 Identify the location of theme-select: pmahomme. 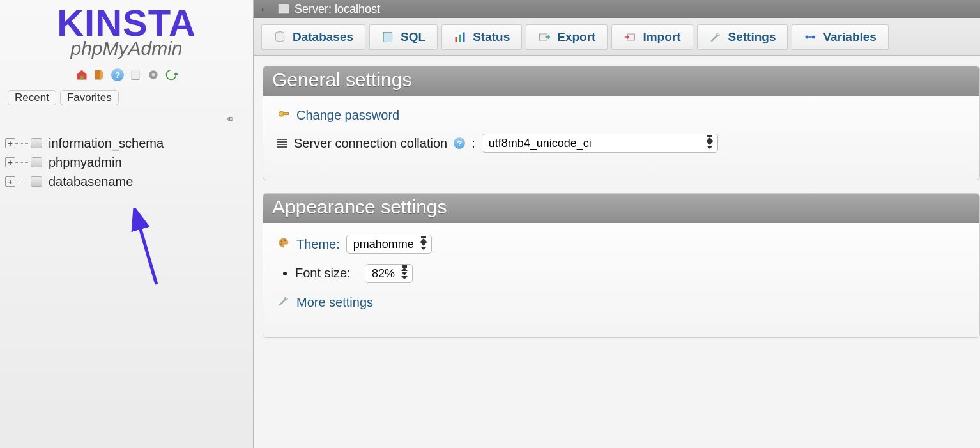
(389, 244).